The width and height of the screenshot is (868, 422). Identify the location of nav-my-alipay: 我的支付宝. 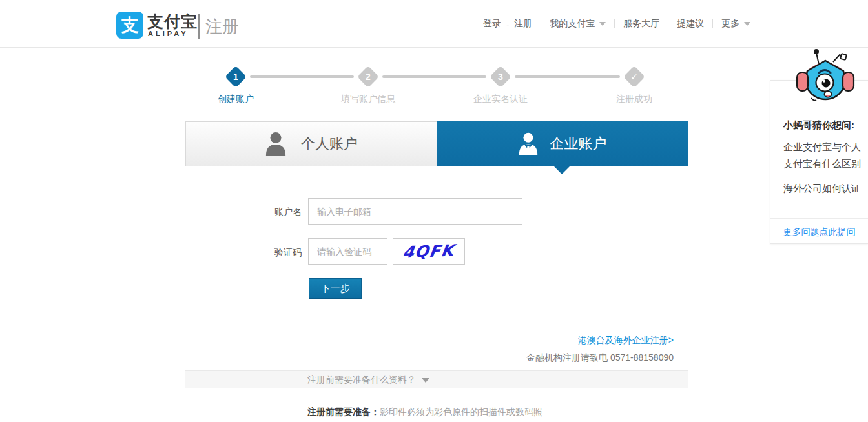
(572, 24).